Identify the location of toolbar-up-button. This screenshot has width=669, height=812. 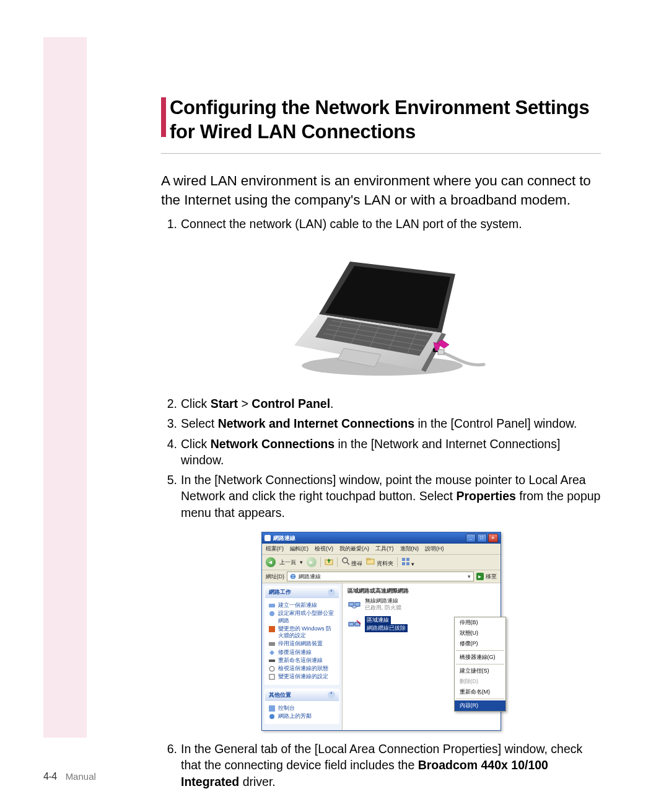
(329, 562).